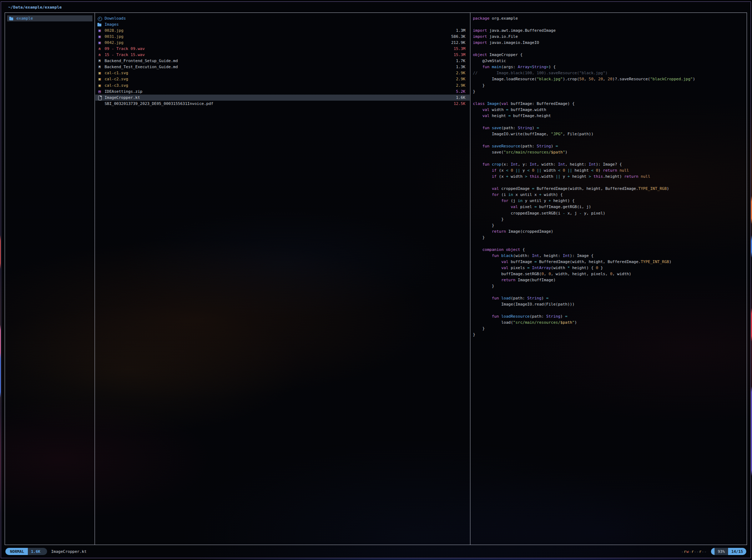 Image resolution: width=752 pixels, height=560 pixels. What do you see at coordinates (462, 91) in the screenshot?
I see `file-size: 5.2K` at bounding box center [462, 91].